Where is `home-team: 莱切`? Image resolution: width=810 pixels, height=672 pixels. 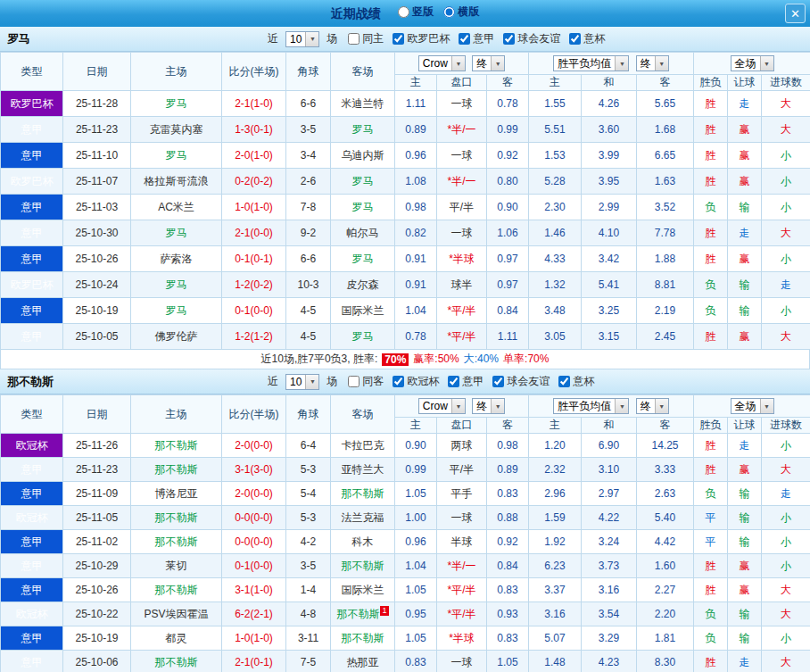
home-team: 莱切 is located at coordinates (177, 566).